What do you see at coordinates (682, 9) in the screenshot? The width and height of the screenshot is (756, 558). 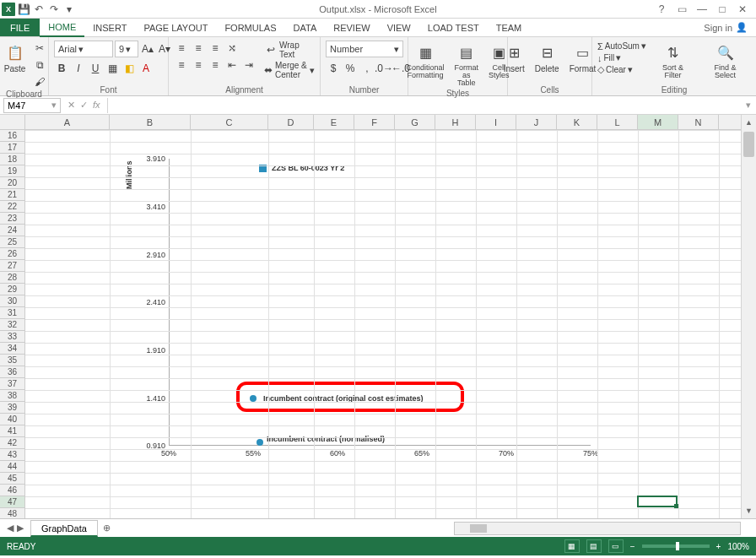 I see `ribbon-options-icon: ▭` at bounding box center [682, 9].